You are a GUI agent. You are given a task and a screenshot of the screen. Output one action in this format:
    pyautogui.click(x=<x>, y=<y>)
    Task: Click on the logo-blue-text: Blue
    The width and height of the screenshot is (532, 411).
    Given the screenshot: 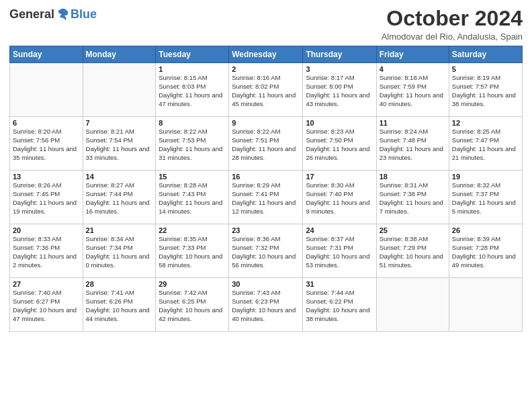 What is the action you would take?
    pyautogui.click(x=83, y=15)
    